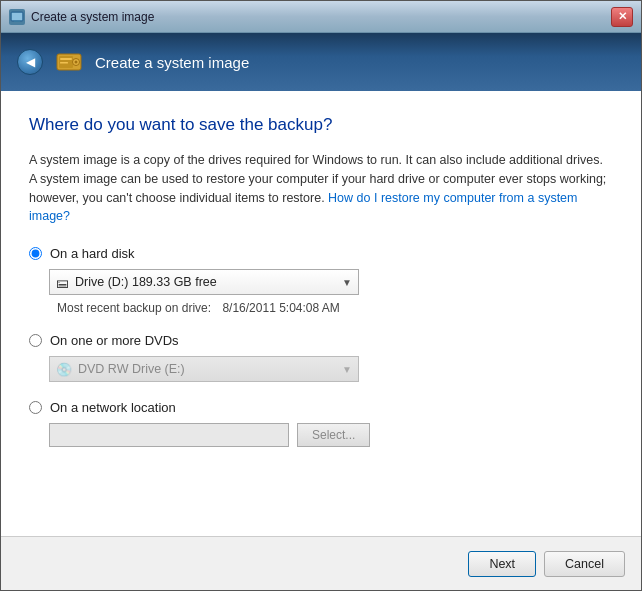 The width and height of the screenshot is (642, 591). Describe the element at coordinates (36, 254) in the screenshot. I see `hard-disk-radio` at that location.